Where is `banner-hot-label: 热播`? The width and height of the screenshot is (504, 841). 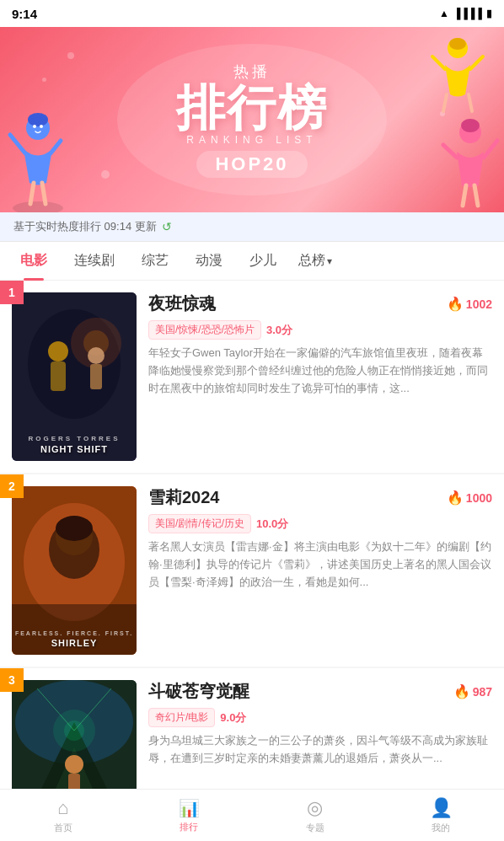 banner-hot-label: 热播 is located at coordinates (252, 72).